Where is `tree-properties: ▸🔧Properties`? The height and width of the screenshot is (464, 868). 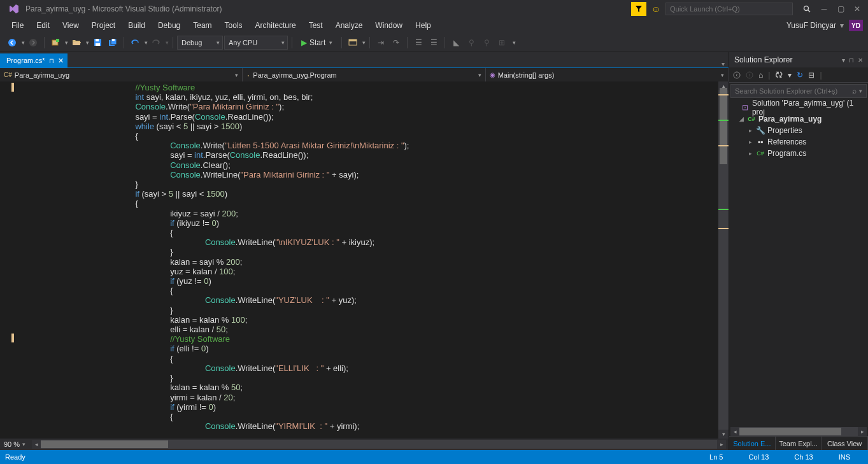 tree-properties: ▸🔧Properties is located at coordinates (799, 130).